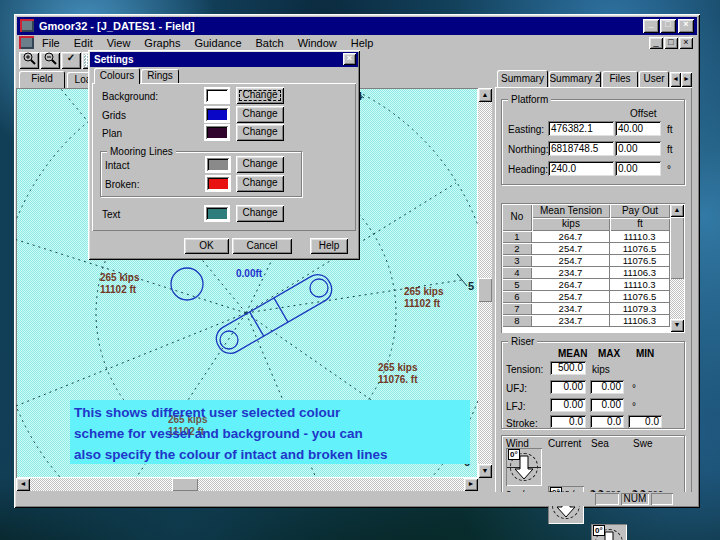  I want to click on text-change-button: Change, so click(260, 214).